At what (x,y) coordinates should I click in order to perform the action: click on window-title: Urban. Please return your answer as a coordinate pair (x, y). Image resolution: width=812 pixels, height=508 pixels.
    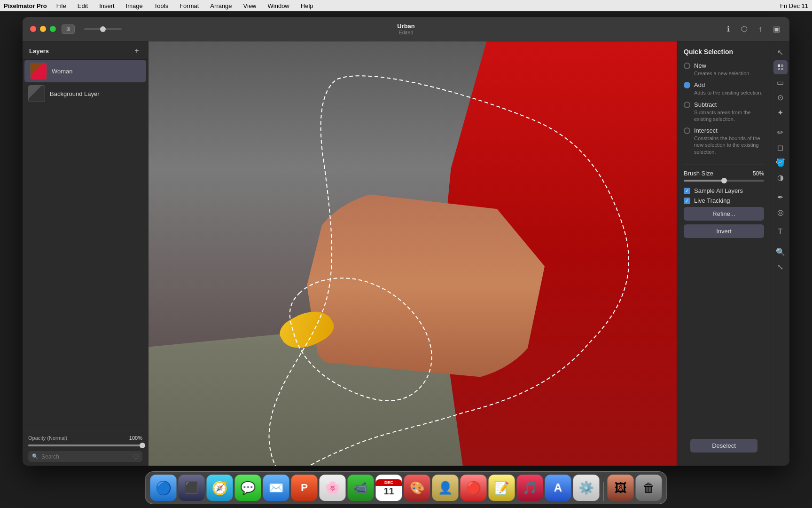
    Looking at the image, I should click on (406, 26).